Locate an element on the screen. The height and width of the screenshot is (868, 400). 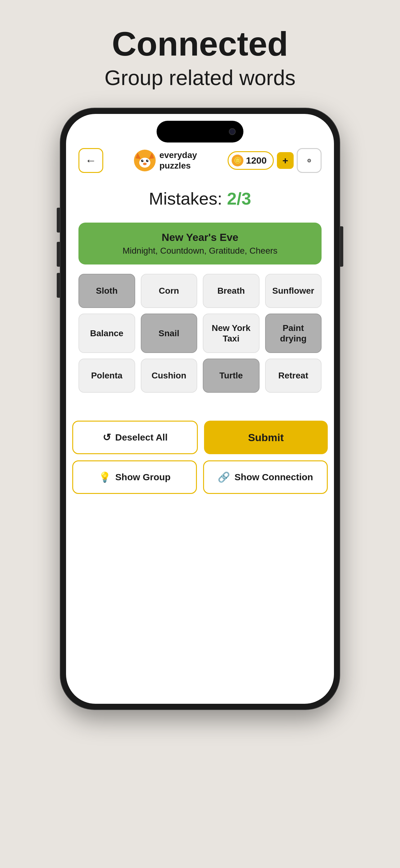
header-right: 🪙 1200 + ⚙ is located at coordinates (275, 160).